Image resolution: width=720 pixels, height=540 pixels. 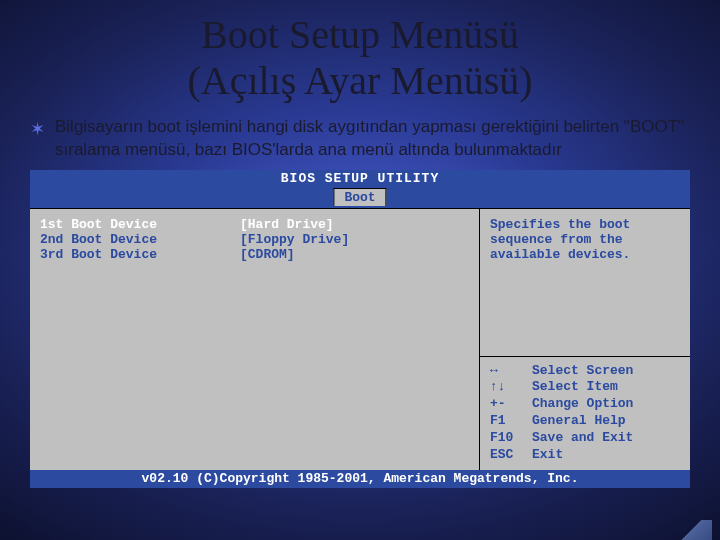 What do you see at coordinates (360, 139) in the screenshot?
I see `bullet-item: ✶ Bilgisayarın boot işlemini hangi disk …` at bounding box center [360, 139].